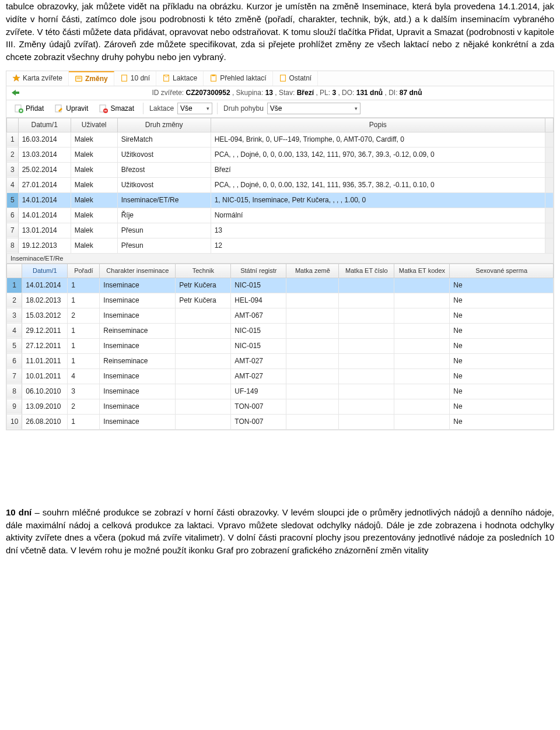  Describe the element at coordinates (92, 78) in the screenshot. I see `tab-zmeny: Změny` at that location.